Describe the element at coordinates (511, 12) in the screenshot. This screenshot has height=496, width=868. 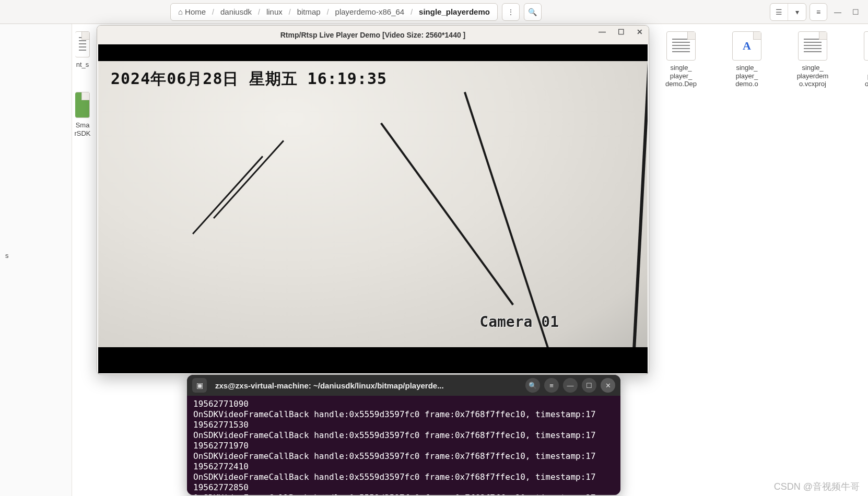
I see `kebab-icon: ⋮` at that location.